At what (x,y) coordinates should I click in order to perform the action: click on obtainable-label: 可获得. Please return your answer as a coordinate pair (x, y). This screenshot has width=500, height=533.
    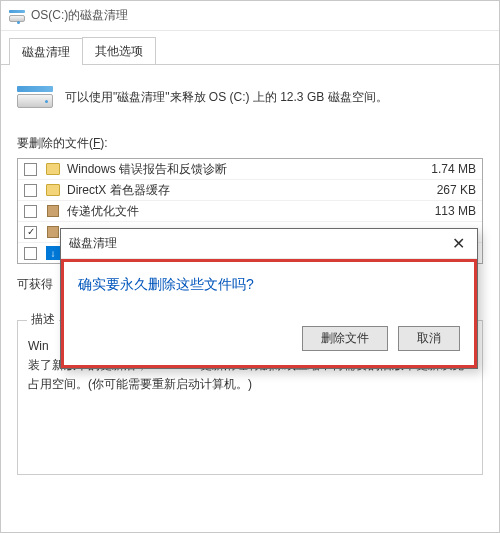
    Looking at the image, I should click on (35, 284).